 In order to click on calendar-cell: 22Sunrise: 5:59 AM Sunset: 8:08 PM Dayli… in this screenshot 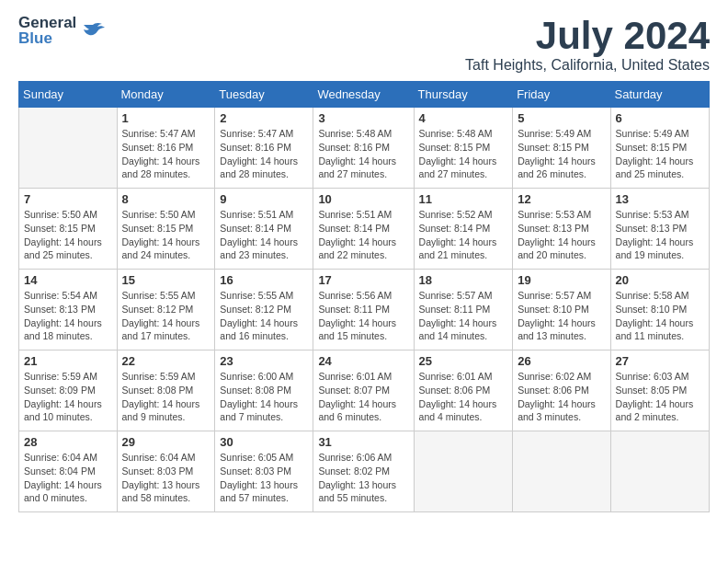, I will do `click(165, 391)`.